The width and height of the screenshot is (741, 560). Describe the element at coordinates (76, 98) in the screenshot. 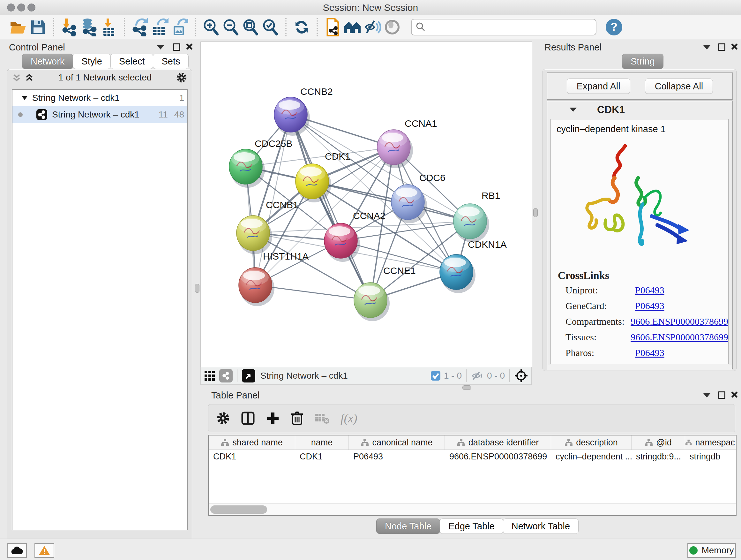

I see `network-collection-label: String Network – cdk1` at that location.